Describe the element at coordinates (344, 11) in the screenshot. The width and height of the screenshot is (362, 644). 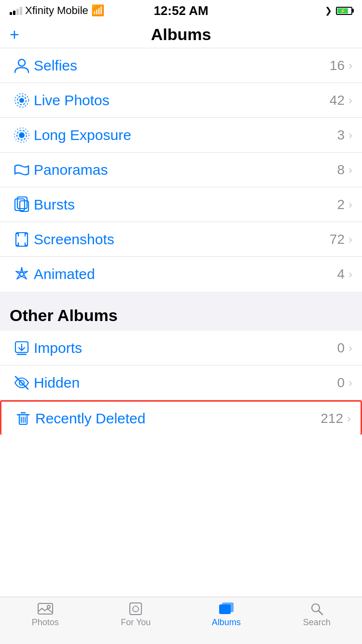
I see `battery-icon: ⚡` at that location.